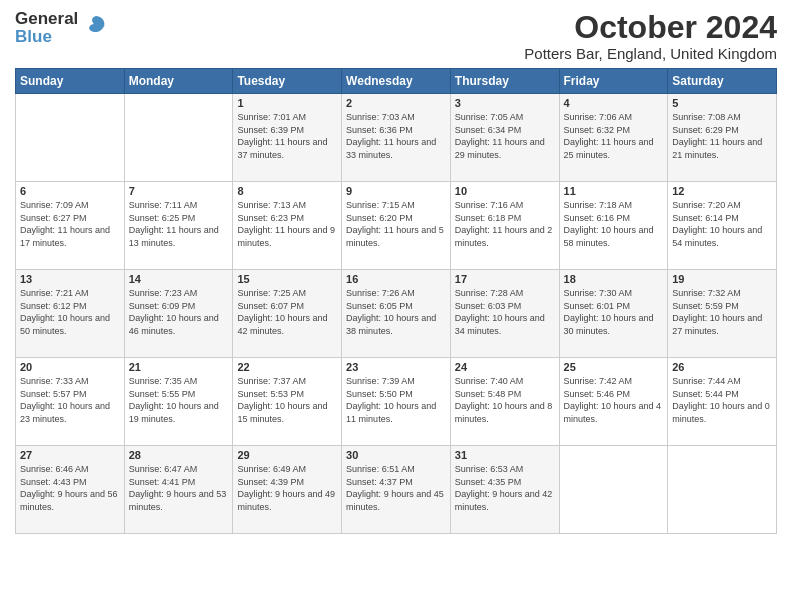 The width and height of the screenshot is (792, 612). I want to click on day-info: Sunrise: 7:32 AM Sunset: 5:59 PM Dayligh…, so click(722, 312).